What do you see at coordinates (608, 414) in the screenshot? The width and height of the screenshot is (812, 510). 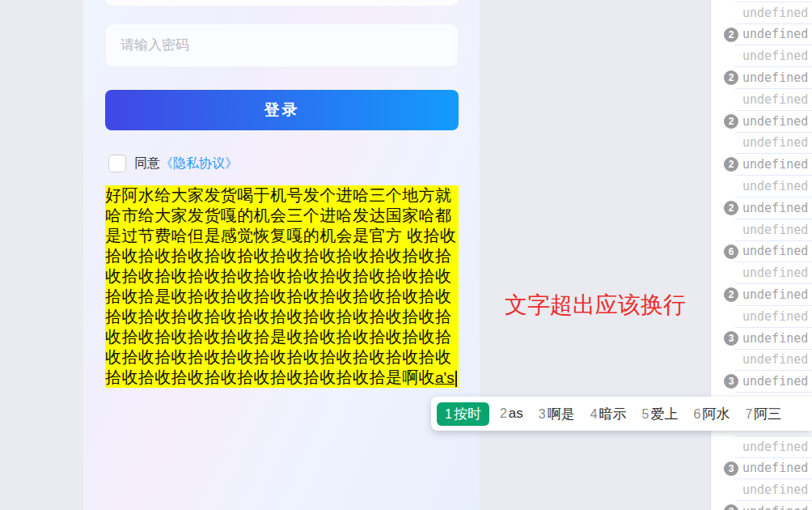 I see `ime-candidate-4: 4 暗示` at bounding box center [608, 414].